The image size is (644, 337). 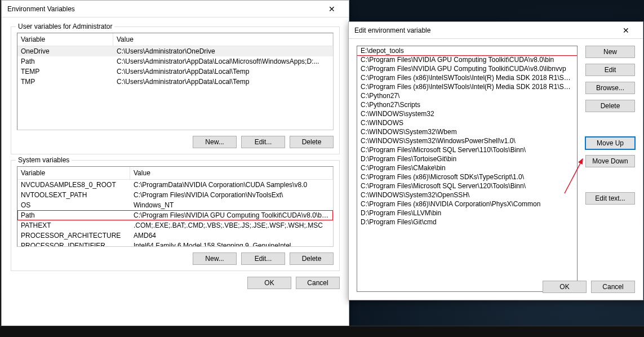 I want to click on list-item: D:\Program Files\Git\cmd, so click(x=467, y=222).